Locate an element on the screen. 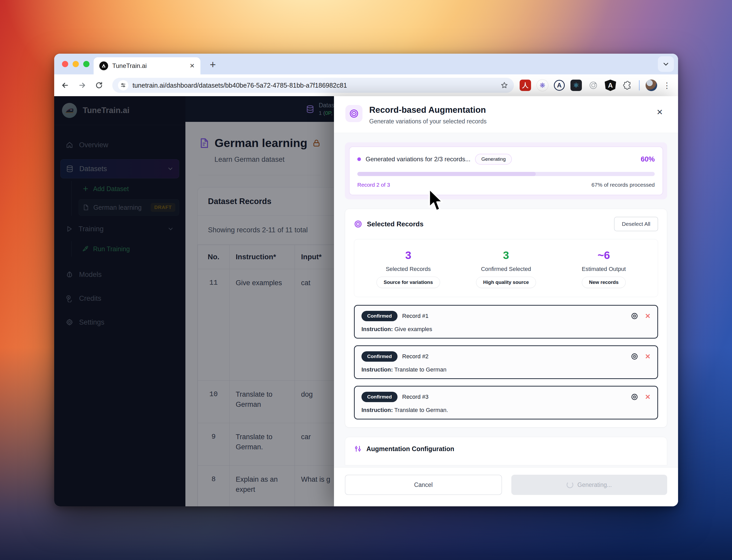  extensions-puzzle-icon is located at coordinates (627, 85).